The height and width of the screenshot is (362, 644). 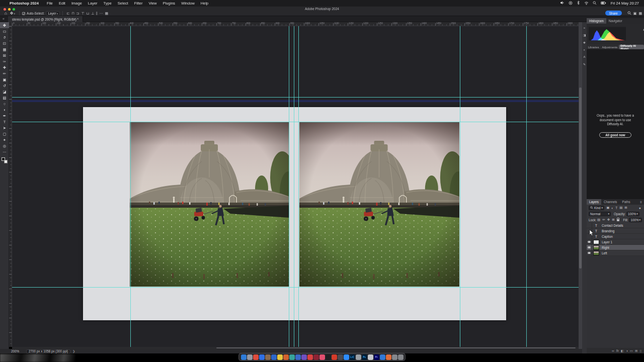 I want to click on layer-row: Right, so click(x=615, y=247).